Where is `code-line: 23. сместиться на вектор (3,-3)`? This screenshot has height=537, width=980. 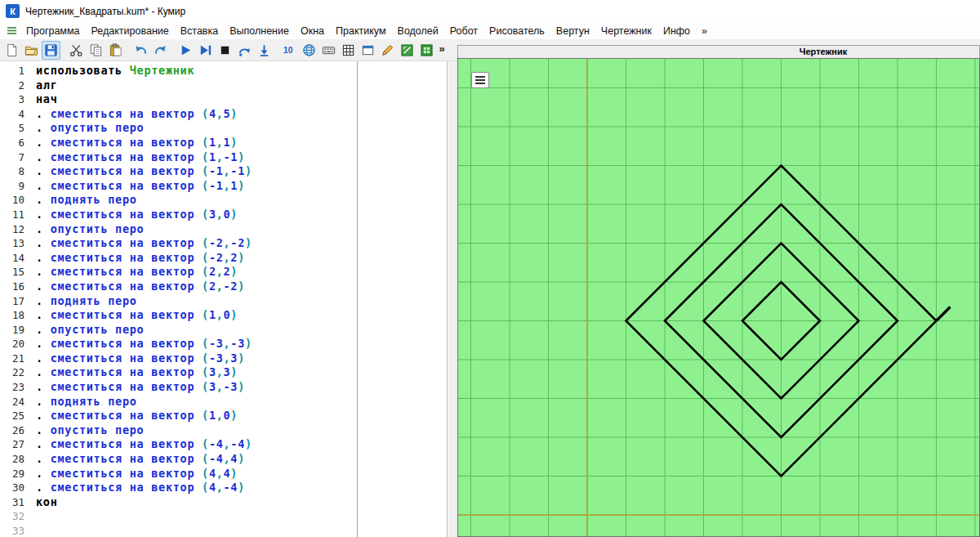 code-line: 23. сместиться на вектор (3,-3) is located at coordinates (224, 387).